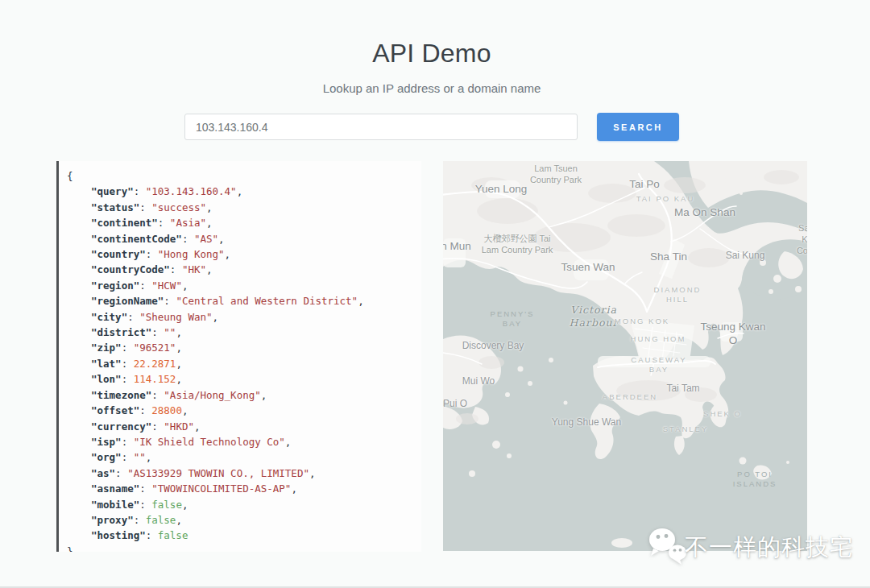 Image resolution: width=870 pixels, height=588 pixels. I want to click on map-label: Sai K Cou, so click(802, 240).